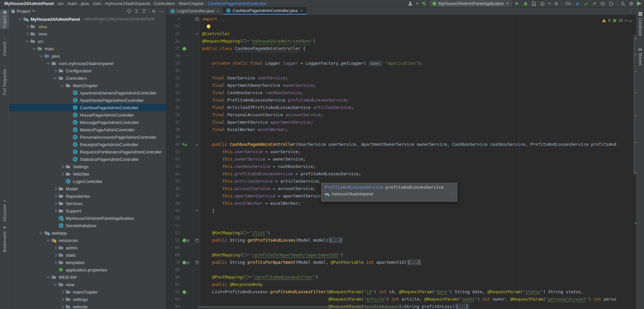  What do you see at coordinates (594, 4) in the screenshot?
I see `git-push-icon` at bounding box center [594, 4].